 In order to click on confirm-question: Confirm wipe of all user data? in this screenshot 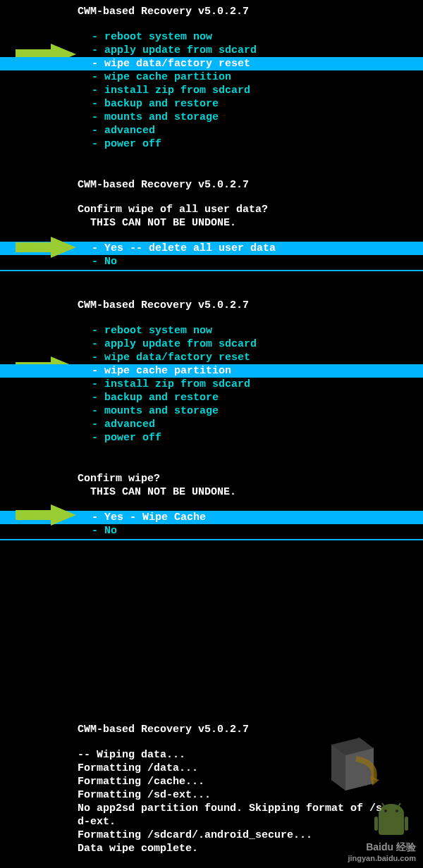, I will do `click(250, 210)`.